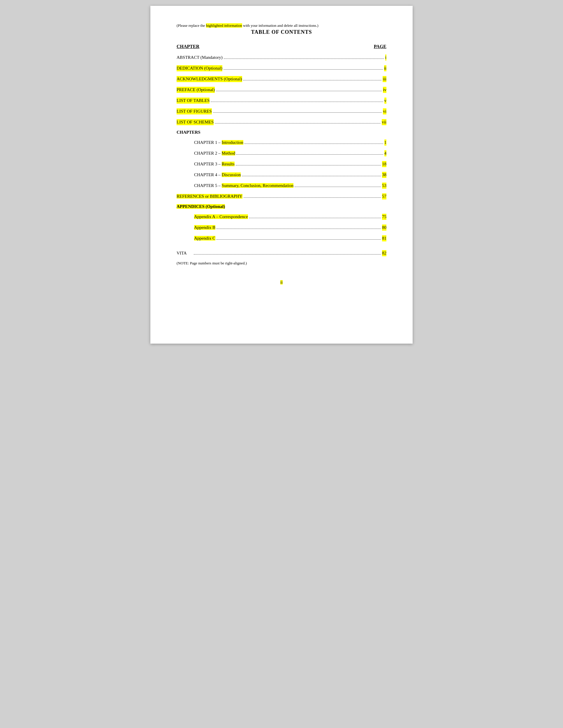 Image resolution: width=563 pixels, height=728 pixels. Describe the element at coordinates (228, 164) in the screenshot. I see `ch3-title: Results` at that location.